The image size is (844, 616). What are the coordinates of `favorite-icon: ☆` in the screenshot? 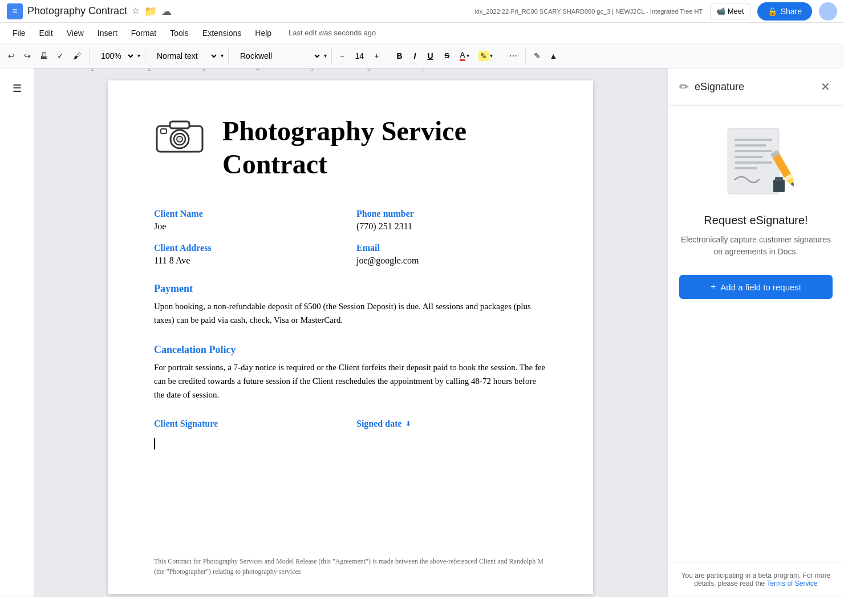 It's located at (136, 11).